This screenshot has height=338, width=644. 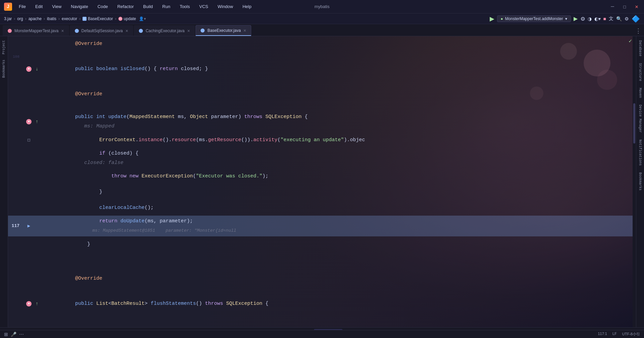 I want to click on close-button: ✕, so click(x=637, y=7).